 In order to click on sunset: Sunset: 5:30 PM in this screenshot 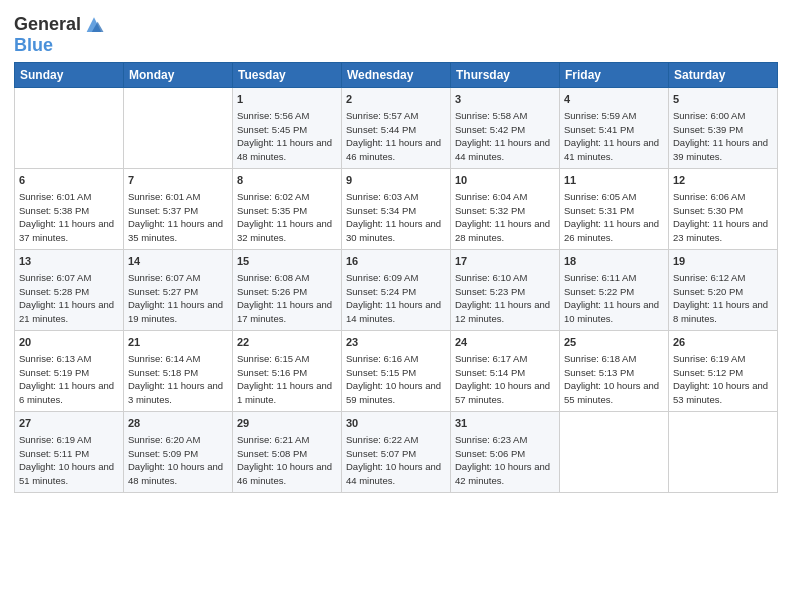, I will do `click(708, 210)`.